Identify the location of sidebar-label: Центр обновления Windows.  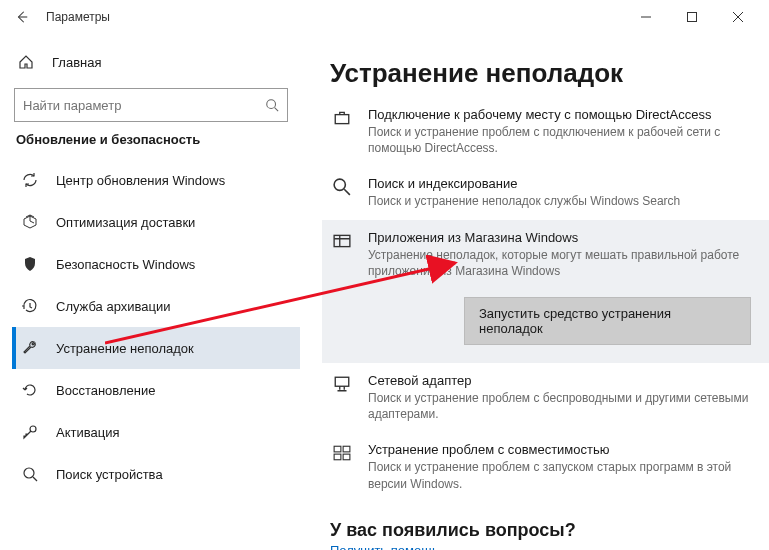
(140, 180).